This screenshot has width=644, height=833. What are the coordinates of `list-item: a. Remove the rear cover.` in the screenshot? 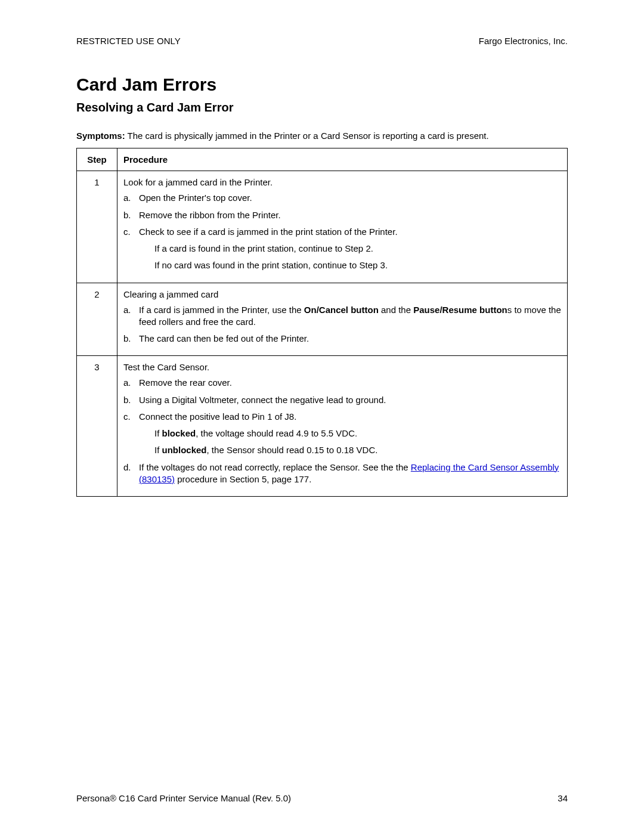 It's located at (342, 383).